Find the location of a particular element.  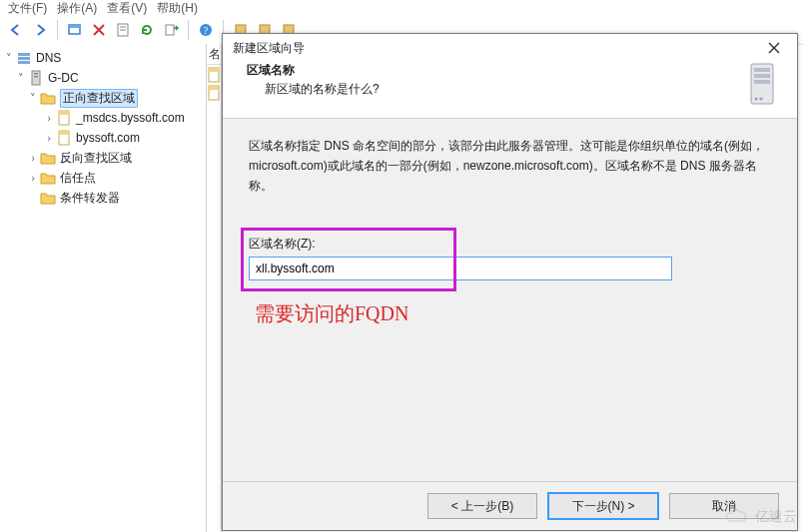

zone-name-label: 区域名称(Z): is located at coordinates (463, 244).